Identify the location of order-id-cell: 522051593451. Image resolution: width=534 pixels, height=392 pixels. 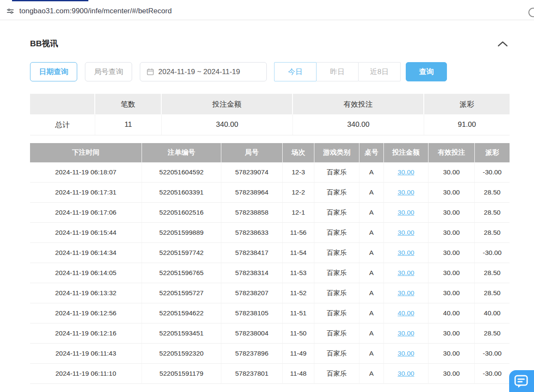
(182, 333).